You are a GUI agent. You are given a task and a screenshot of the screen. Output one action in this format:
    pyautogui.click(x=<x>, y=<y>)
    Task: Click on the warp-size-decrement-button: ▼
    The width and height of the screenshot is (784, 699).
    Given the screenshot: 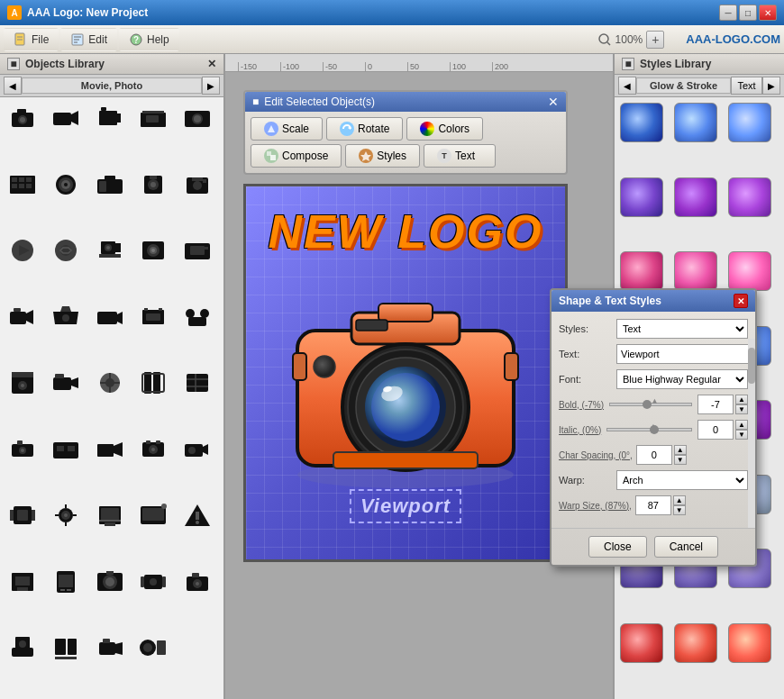 What is the action you would take?
    pyautogui.click(x=679, y=510)
    